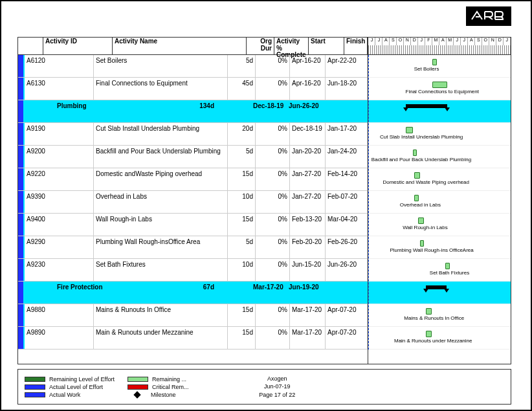 Image resolution: width=532 pixels, height=411 pixels. What do you see at coordinates (60, 270) in the screenshot?
I see `cell-activity-id: A9230` at bounding box center [60, 270].